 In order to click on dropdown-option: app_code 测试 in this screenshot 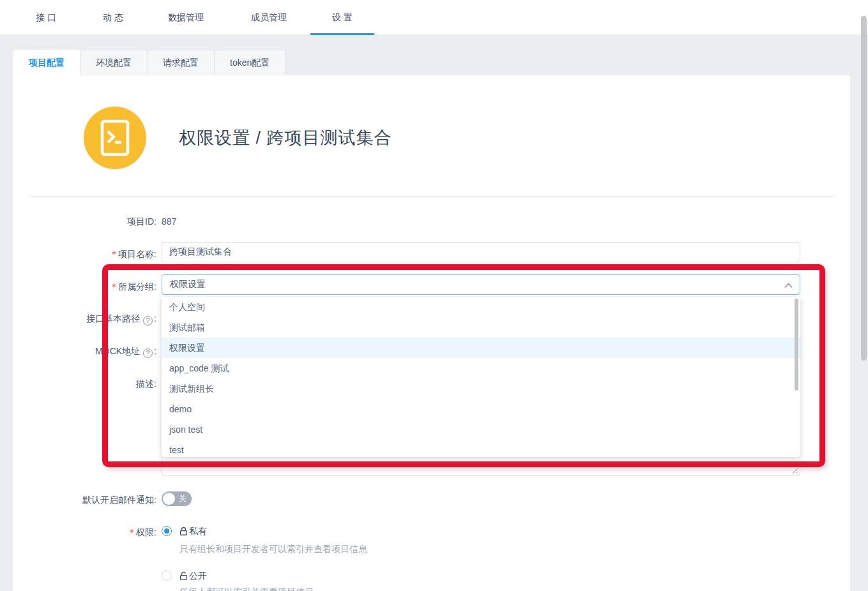, I will do `click(481, 368)`.